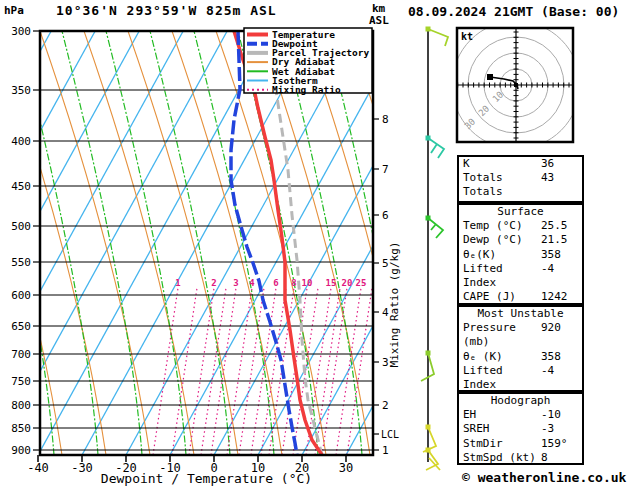  Describe the element at coordinates (502, 458) in the screenshot. I see `indices-row-label: StmSpd (kt)` at that location.